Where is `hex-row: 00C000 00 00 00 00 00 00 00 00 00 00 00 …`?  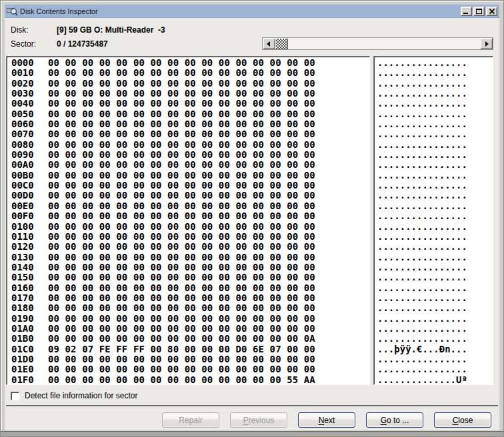
hex-row: 00C000 00 00 00 00 00 00 00 00 00 00 00 … is located at coordinates (191, 185).